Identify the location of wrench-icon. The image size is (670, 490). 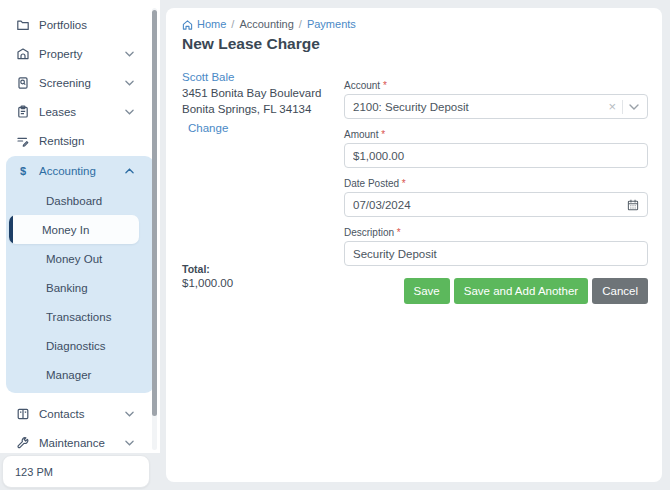
(23, 443).